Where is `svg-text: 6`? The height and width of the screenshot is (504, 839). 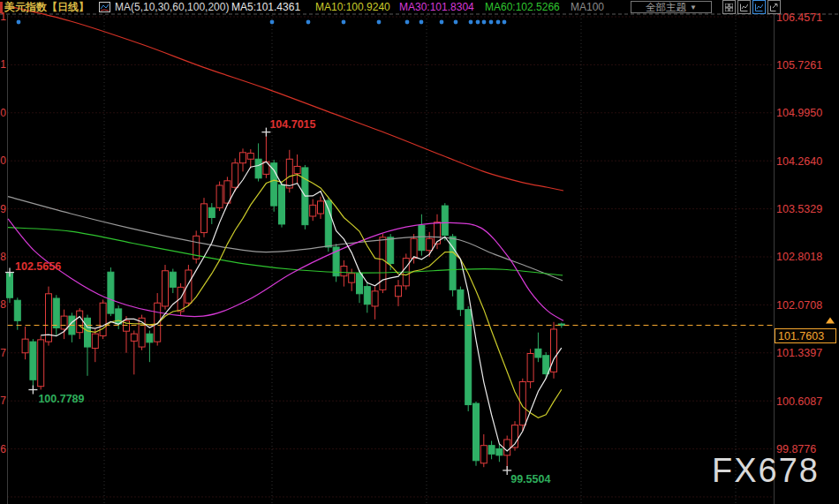 svg-text: 6 is located at coordinates (4, 449).